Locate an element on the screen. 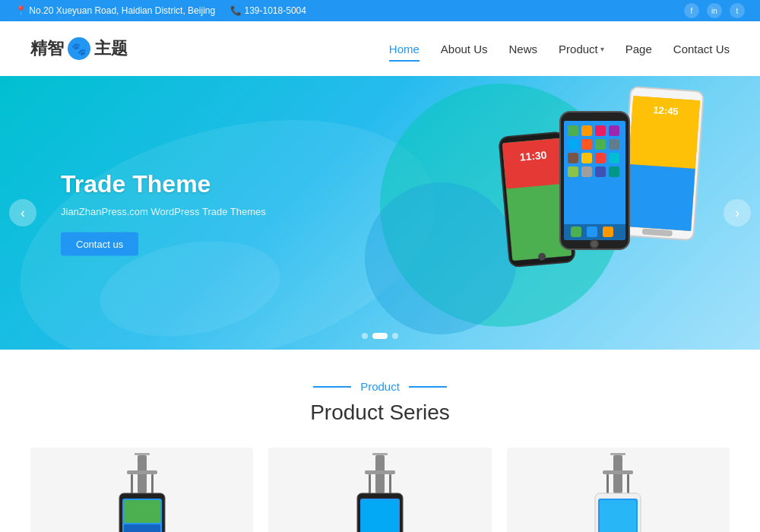  main-nav: Home About Us News Product ▾ Page Contac… is located at coordinates (559, 49).